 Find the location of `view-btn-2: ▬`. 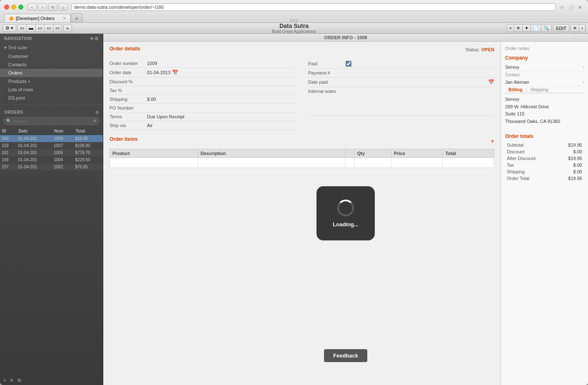

view-btn-2: ▬ is located at coordinates (31, 28).